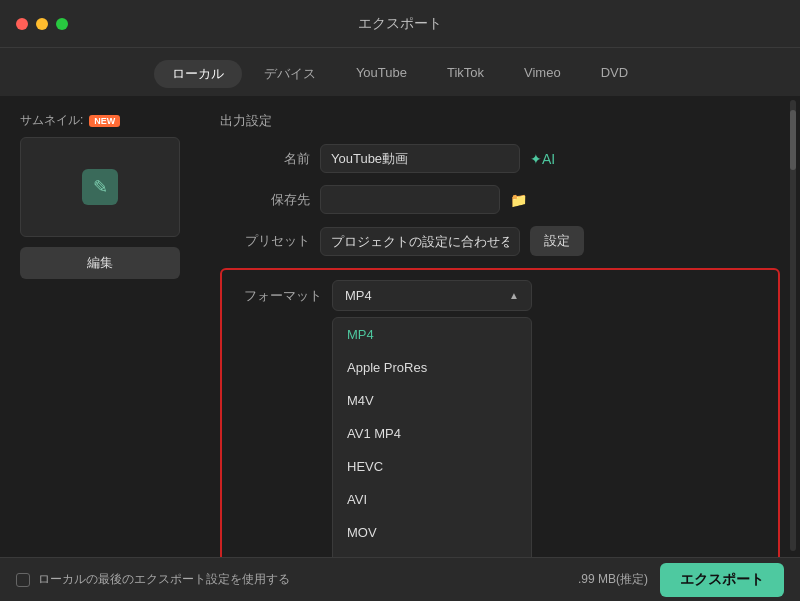  Describe the element at coordinates (542, 74) in the screenshot. I see `tab-vimeo: Vimeo` at that location.